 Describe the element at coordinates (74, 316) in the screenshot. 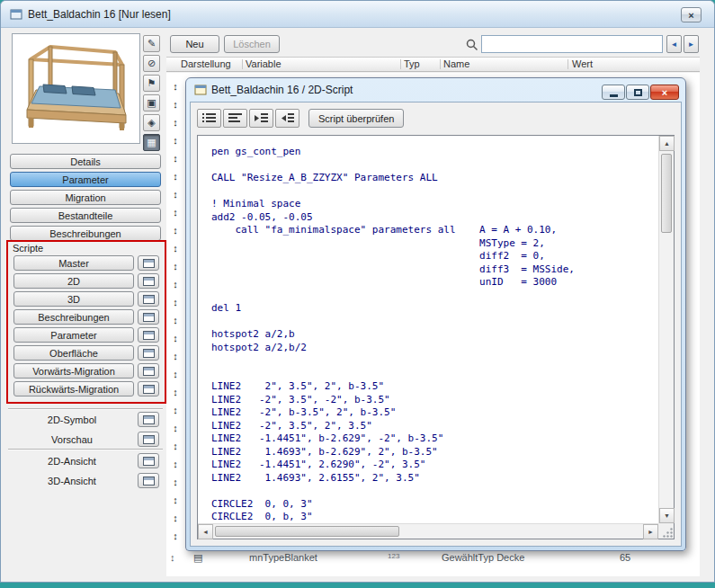

I see `script-beschreibungen-button: Beschreibungen` at that location.